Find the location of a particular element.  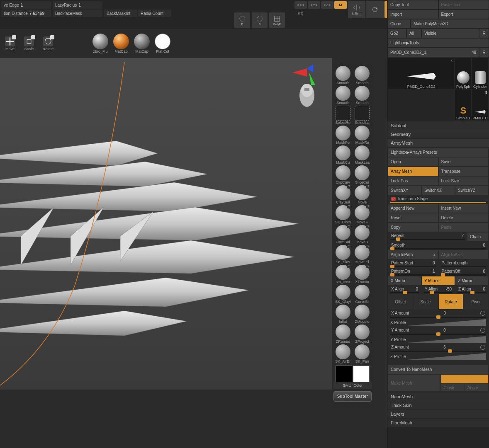

rotate-tab: Rotate is located at coordinates (451, 302).